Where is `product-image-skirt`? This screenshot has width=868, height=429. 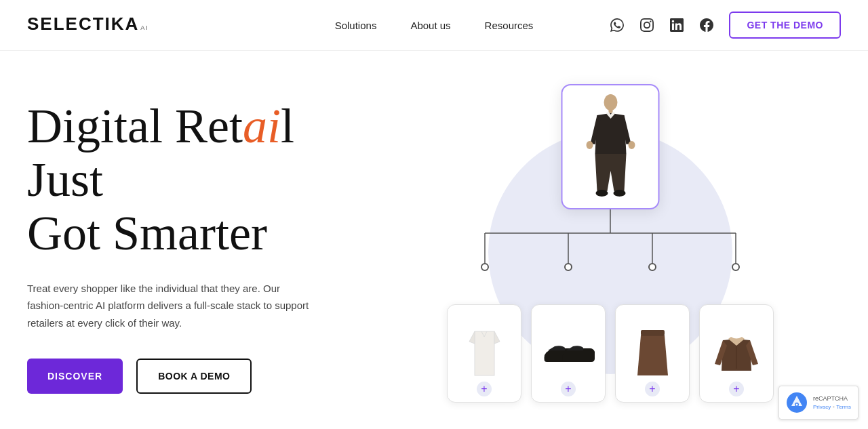
product-image-skirt is located at coordinates (652, 354).